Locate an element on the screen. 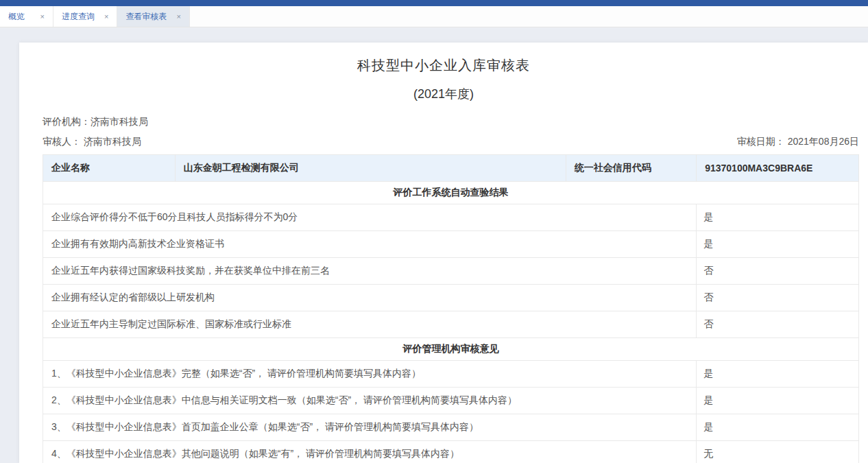 This screenshot has height=463, width=868. section1-title: 评价工作系统自动查验结果 is located at coordinates (451, 193).